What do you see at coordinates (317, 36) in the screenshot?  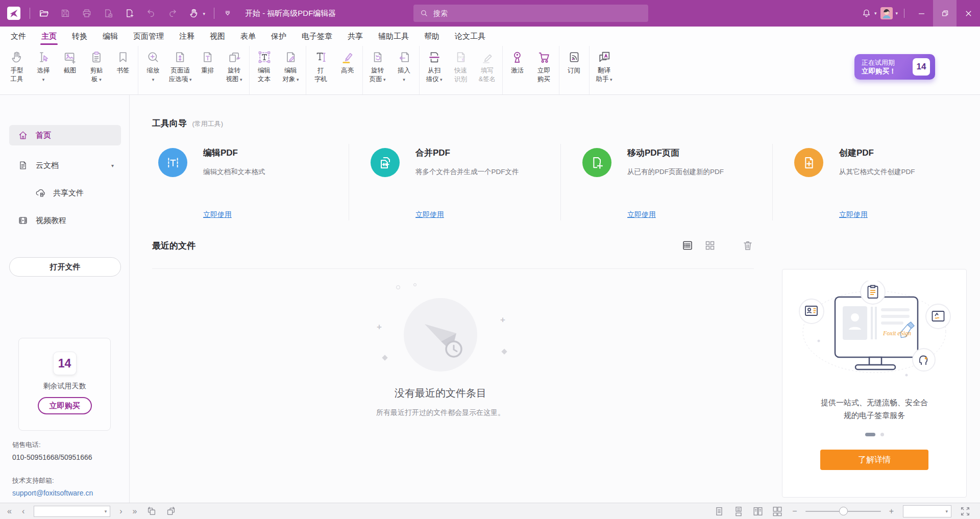 I see `menu-item-9: 电子签章` at bounding box center [317, 36].